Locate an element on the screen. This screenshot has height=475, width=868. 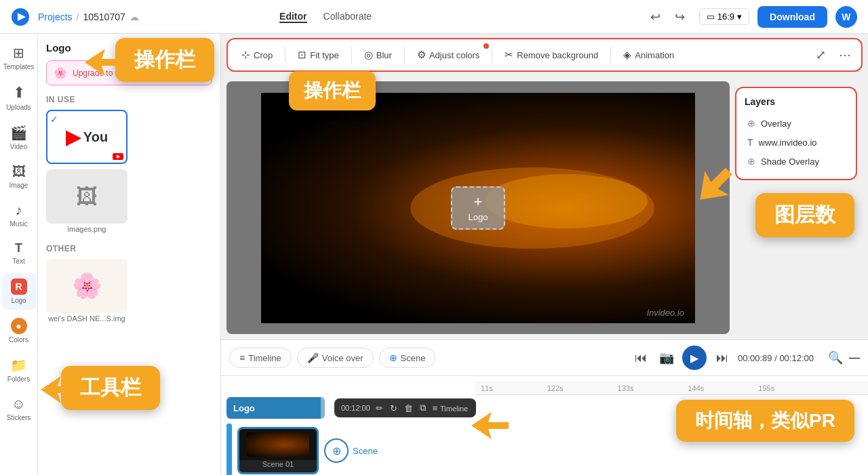
skip-forward-button: ⏭ is located at coordinates (722, 358).